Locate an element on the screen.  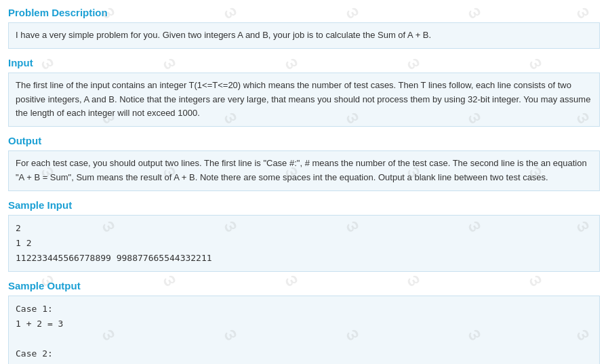
problem-description-title: Problem Description is located at coordinates (304, 12).